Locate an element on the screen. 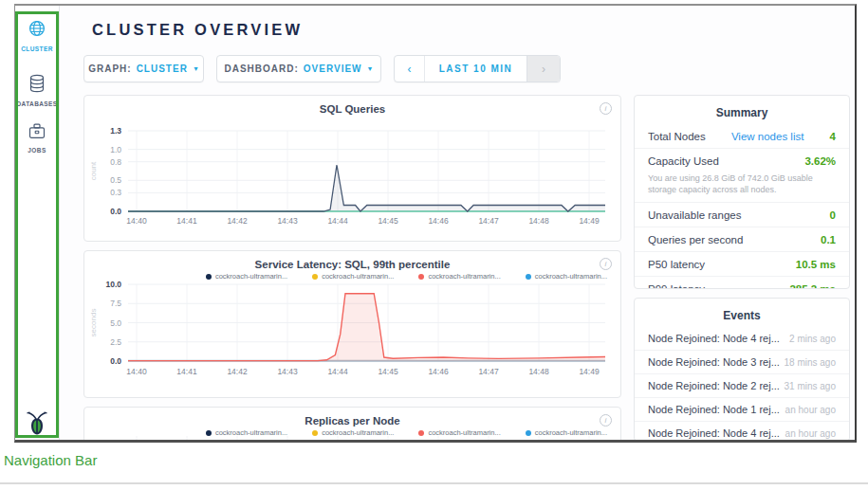 The width and height of the screenshot is (868, 490). summary-value: 0 is located at coordinates (833, 215).